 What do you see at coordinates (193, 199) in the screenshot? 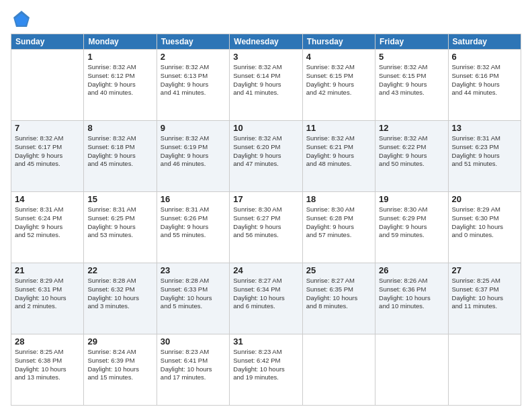
I see `day-number: 16` at bounding box center [193, 199].